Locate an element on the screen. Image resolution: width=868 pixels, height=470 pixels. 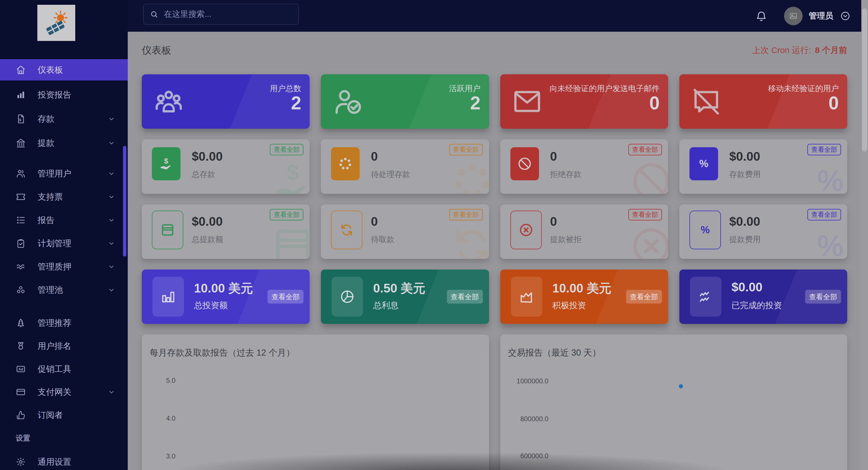
sidebar-item-4: 管理用户 is located at coordinates (64, 174).